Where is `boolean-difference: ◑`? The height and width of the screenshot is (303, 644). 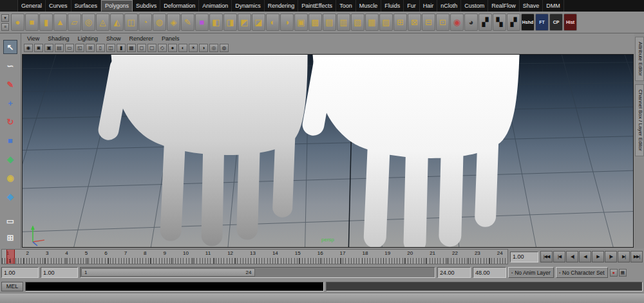 boolean-difference: ◑ is located at coordinates (287, 22).